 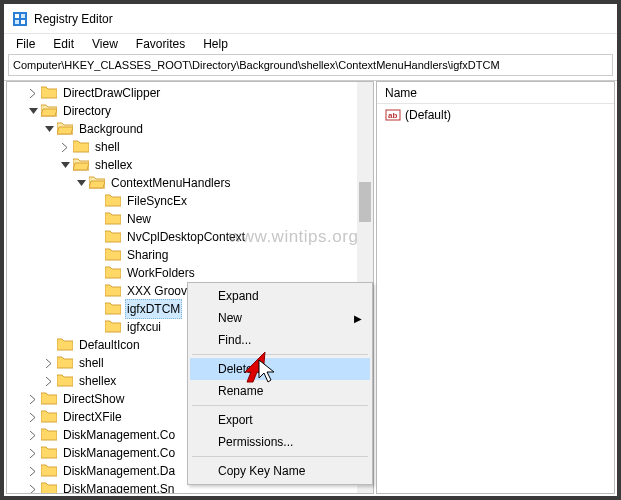 What do you see at coordinates (280, 420) in the screenshot?
I see `cm-export: Export` at bounding box center [280, 420].